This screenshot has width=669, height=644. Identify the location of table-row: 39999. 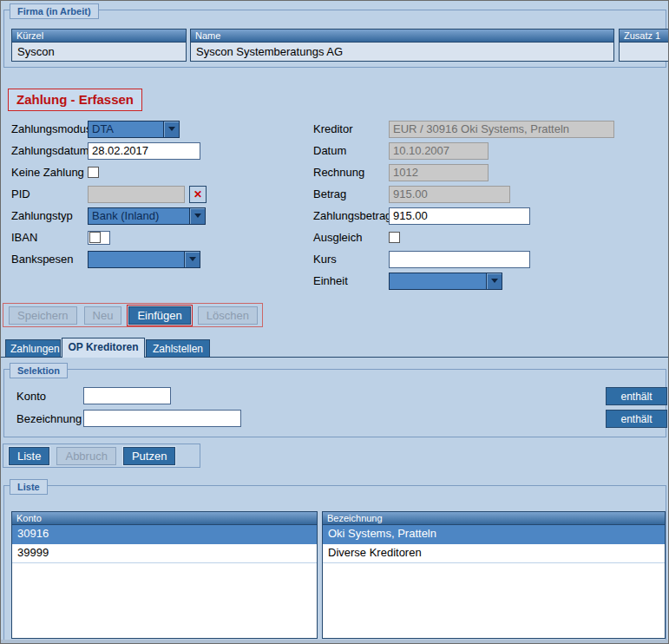
(165, 554).